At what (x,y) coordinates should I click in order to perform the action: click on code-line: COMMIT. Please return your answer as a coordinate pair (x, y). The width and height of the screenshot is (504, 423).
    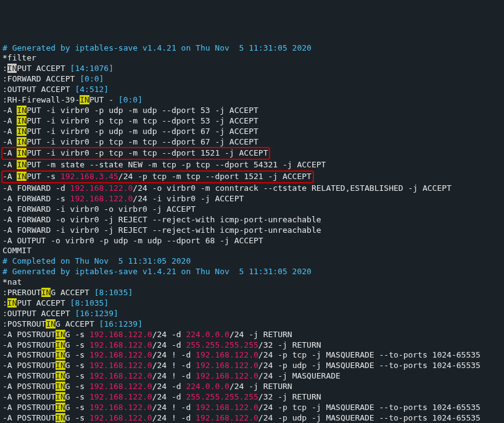
    Looking at the image, I should click on (252, 251).